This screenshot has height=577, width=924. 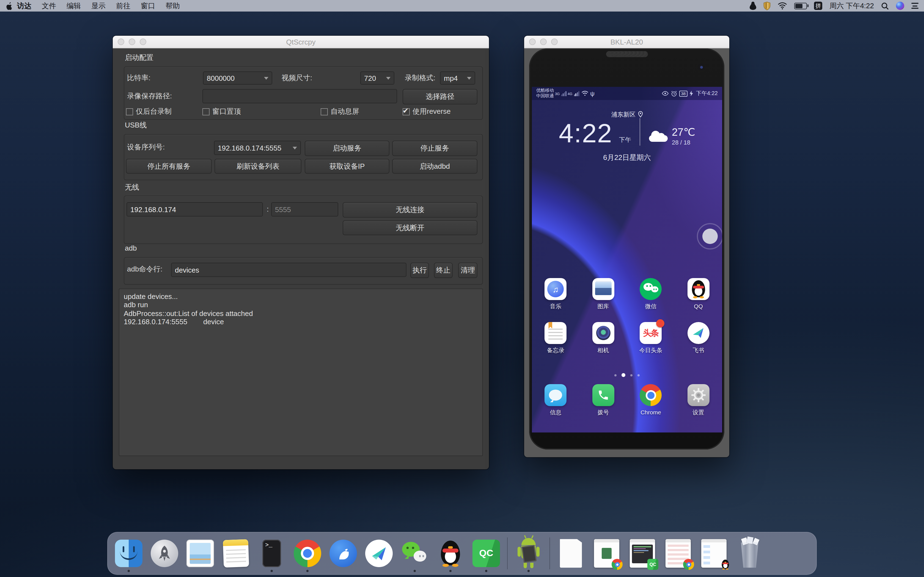 I want to click on adb-clear-button: 清理, so click(x=468, y=270).